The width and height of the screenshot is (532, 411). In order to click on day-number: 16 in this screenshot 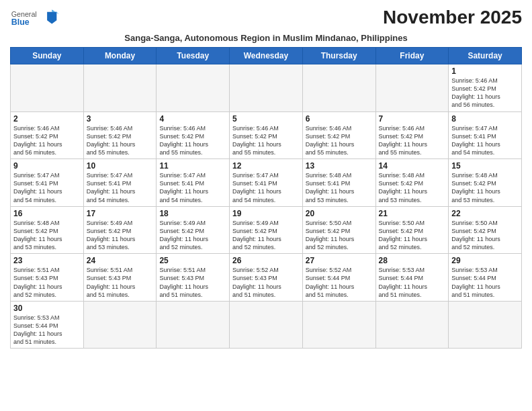, I will do `click(47, 214)`.